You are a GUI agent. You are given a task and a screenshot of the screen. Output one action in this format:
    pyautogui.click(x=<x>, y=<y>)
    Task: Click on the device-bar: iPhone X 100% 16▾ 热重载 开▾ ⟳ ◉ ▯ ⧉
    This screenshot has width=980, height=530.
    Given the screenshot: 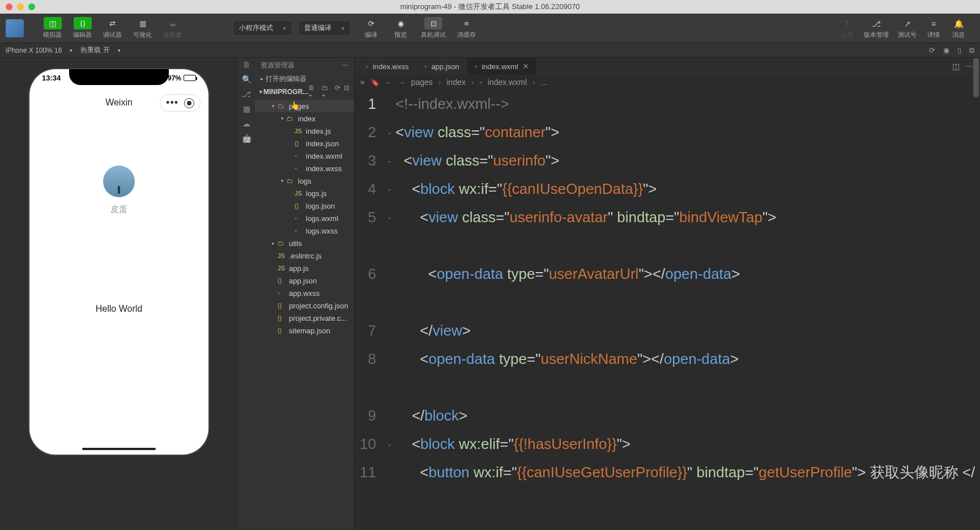 What is the action you would take?
    pyautogui.click(x=490, y=50)
    